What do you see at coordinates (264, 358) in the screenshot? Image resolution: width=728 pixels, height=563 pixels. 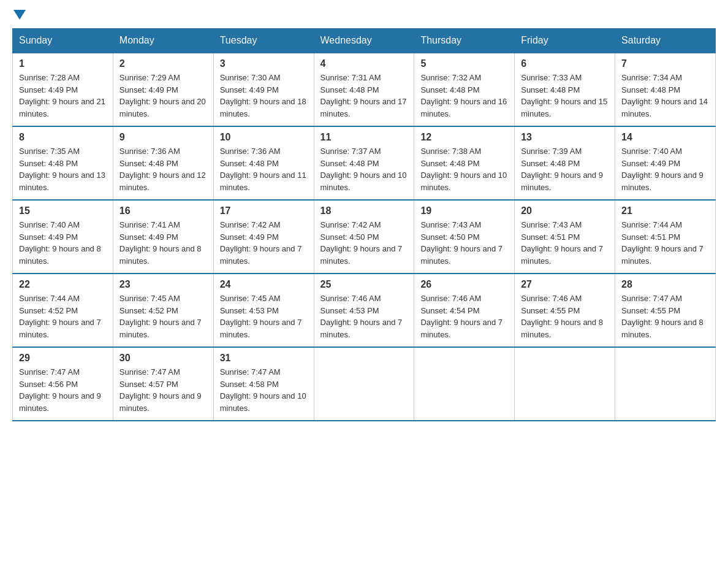 I see `day-number: 31` at bounding box center [264, 358].